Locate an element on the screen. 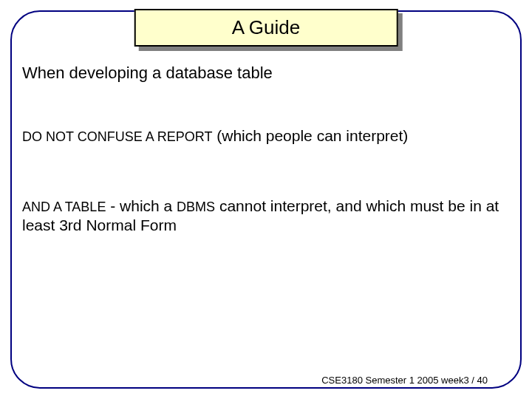 The height and width of the screenshot is (399, 532). emph-do-not-confuse: DO NOT CONFUSE A REPORT is located at coordinates (117, 137).